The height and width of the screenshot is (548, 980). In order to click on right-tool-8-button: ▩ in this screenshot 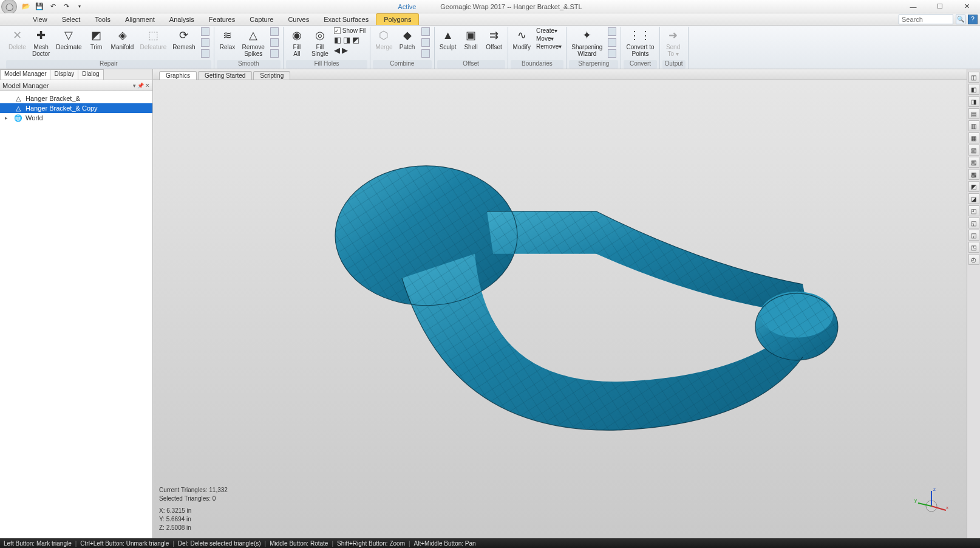, I will do `click(974, 174)`.